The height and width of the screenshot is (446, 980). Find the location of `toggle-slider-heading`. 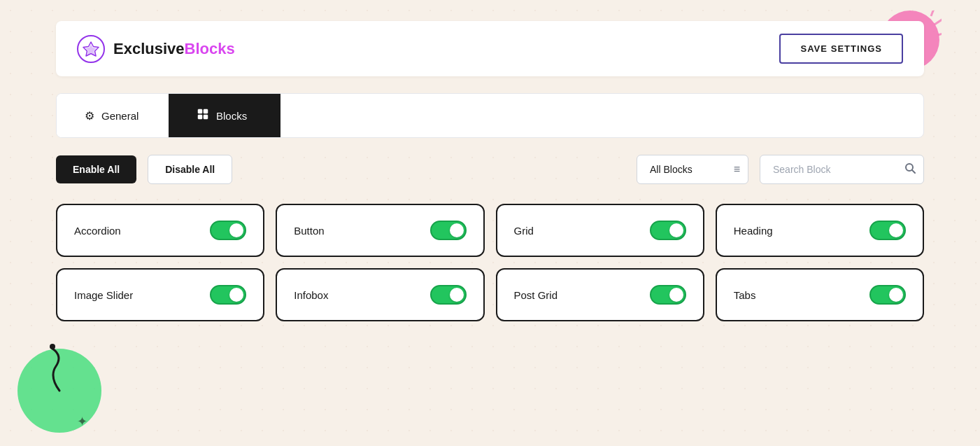

toggle-slider-heading is located at coordinates (888, 230).